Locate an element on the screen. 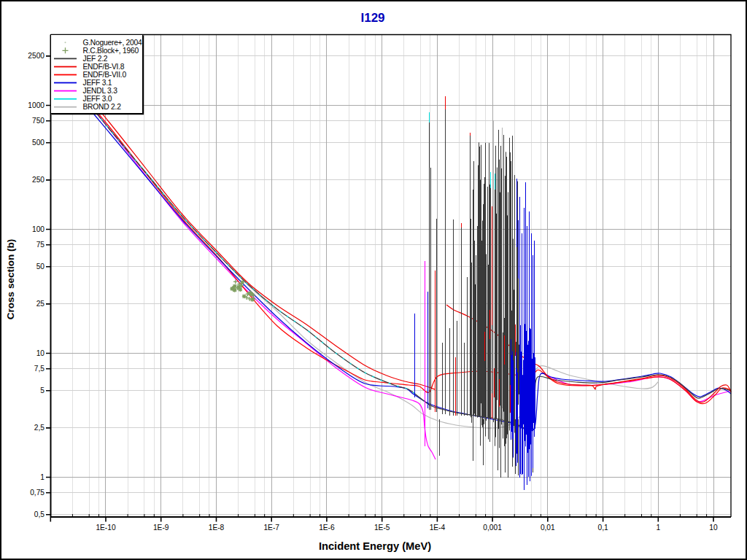 Image resolution: width=747 pixels, height=560 pixels. svg-text: Incident Energy (MeV) is located at coordinates (375, 546).